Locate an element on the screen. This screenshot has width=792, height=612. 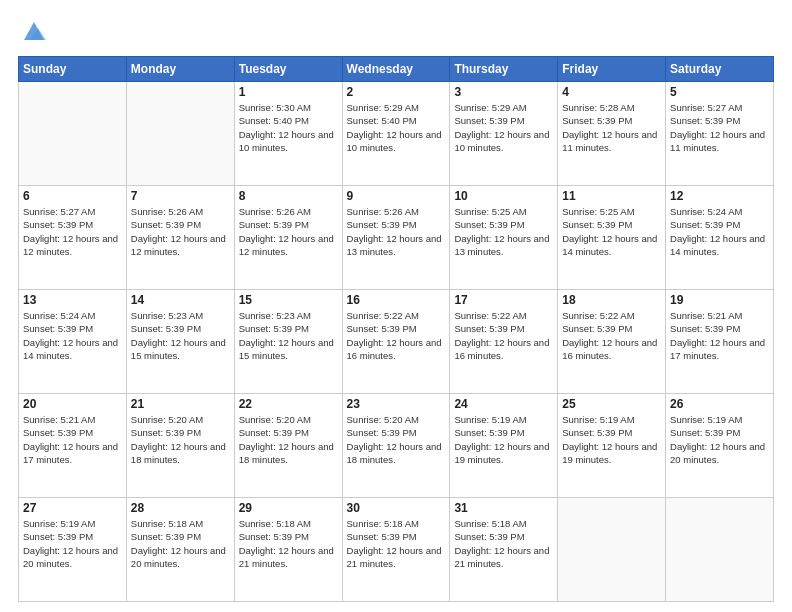
header-day-monday: Monday is located at coordinates (180, 70).